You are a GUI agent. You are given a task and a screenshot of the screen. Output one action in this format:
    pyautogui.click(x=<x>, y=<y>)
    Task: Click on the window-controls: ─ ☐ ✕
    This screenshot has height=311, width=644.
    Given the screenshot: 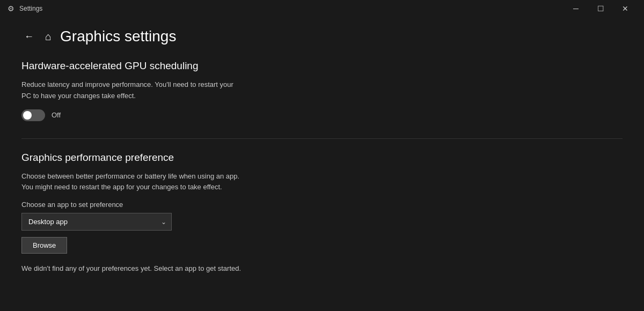 What is the action you would take?
    pyautogui.click(x=601, y=9)
    